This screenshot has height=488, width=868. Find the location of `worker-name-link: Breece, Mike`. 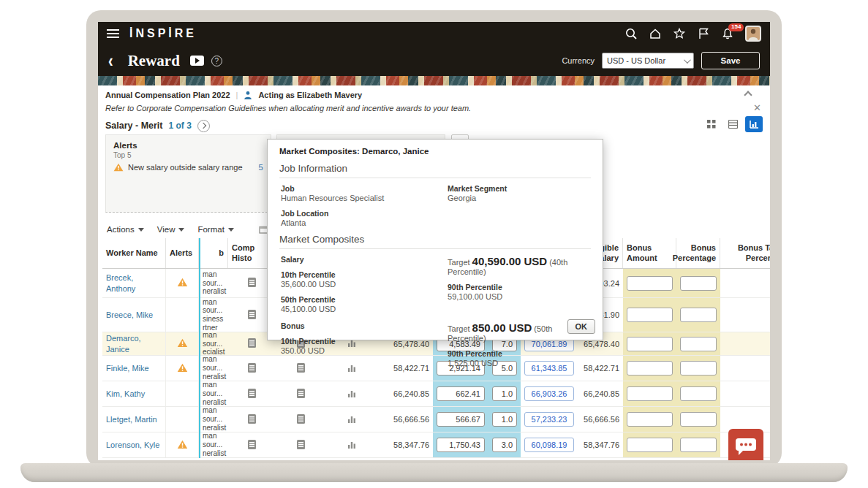

worker-name-link: Breece, Mike is located at coordinates (129, 315).